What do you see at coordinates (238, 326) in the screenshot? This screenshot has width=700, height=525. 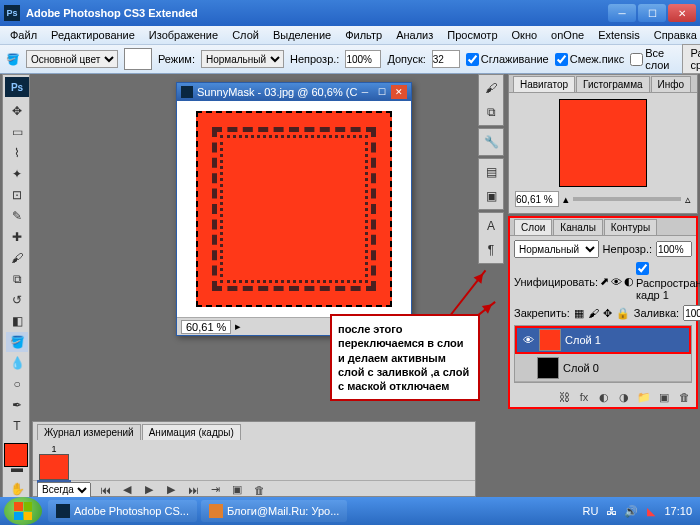 I see `status-arrow-icon: ▸` at bounding box center [238, 326].